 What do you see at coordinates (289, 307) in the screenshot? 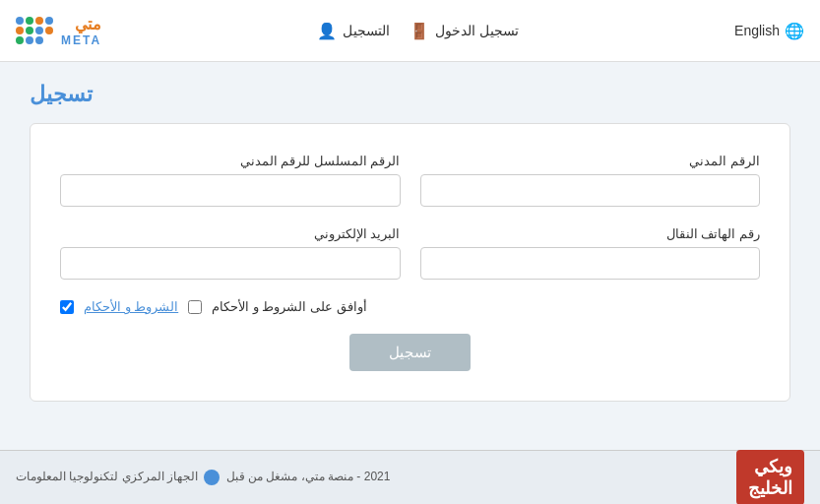
I see `agree-text: أوافق على الشروط و الأحكام` at bounding box center [289, 307].